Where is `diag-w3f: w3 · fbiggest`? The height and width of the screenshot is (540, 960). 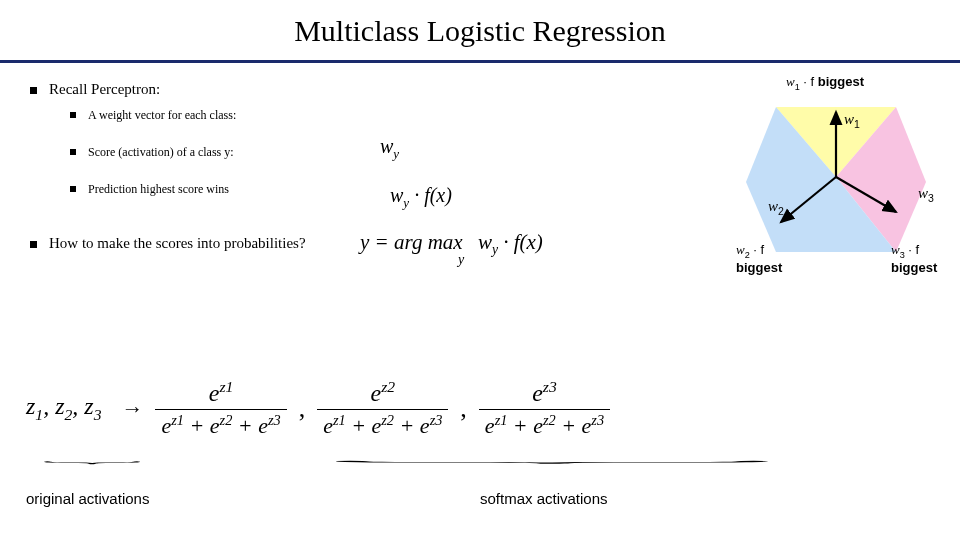 diag-w3f: w3 · fbiggest is located at coordinates (914, 258).